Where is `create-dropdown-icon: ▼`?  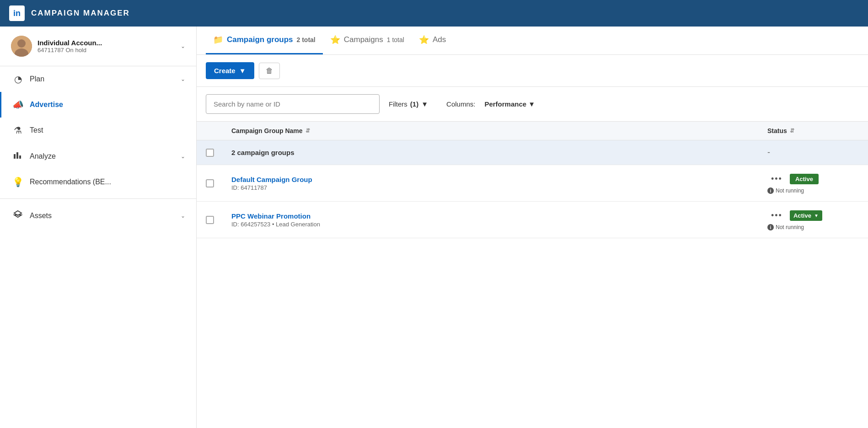 create-dropdown-icon: ▼ is located at coordinates (242, 70).